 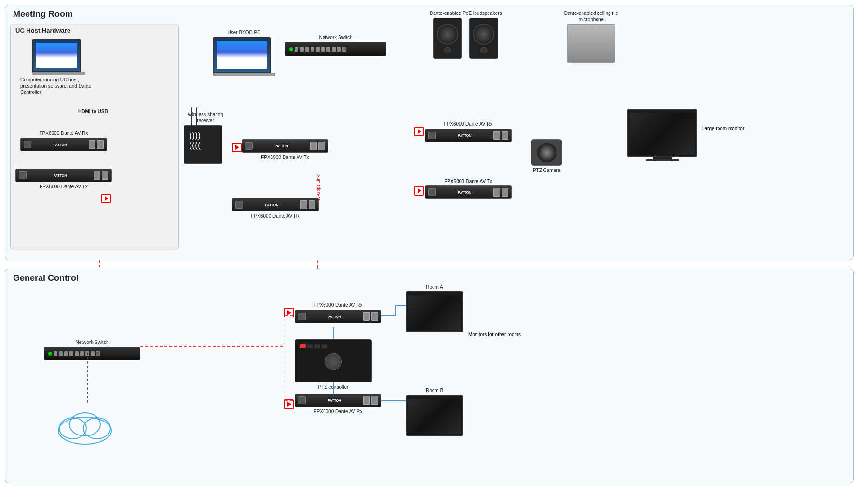 I want to click on speakers-device: Dante-enabled PoE loudspeakers, so click(x=466, y=35).